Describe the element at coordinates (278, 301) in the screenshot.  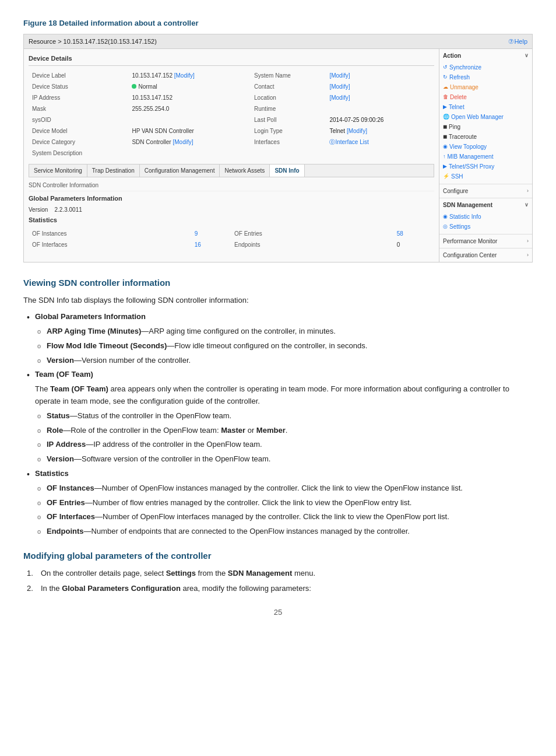
I see `section1-intro: The SDN Info tab displays the following …` at that location.